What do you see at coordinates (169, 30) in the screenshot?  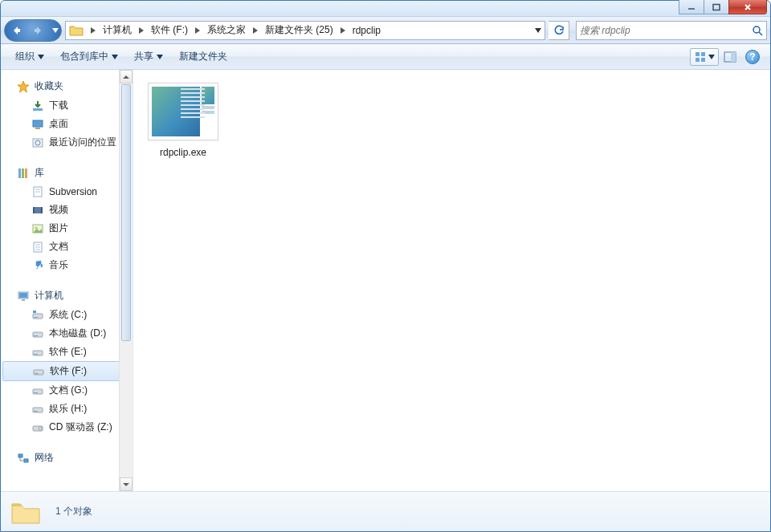 I see `breadcrumb-item: 软件 (F:)` at bounding box center [169, 30].